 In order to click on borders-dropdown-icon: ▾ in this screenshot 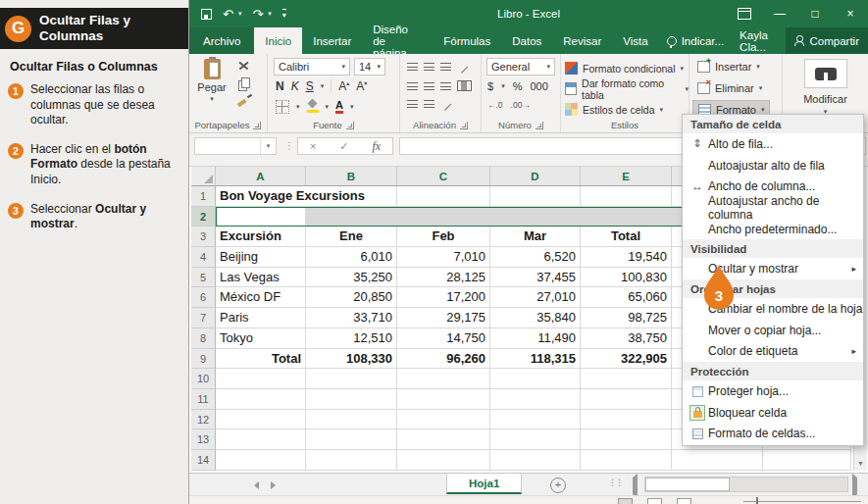, I will do `click(298, 107)`.